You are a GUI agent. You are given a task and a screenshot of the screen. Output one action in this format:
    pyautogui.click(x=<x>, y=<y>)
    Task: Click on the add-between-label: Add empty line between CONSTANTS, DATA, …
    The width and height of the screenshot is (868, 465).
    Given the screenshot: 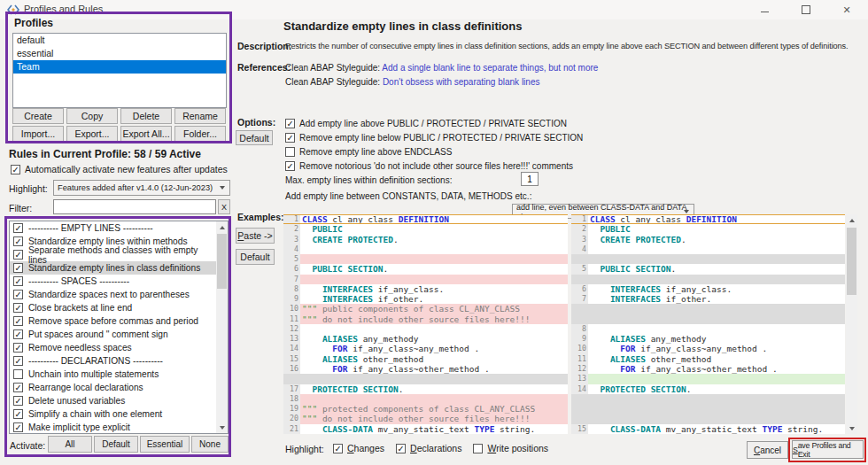 What is the action you would take?
    pyautogui.click(x=408, y=197)
    